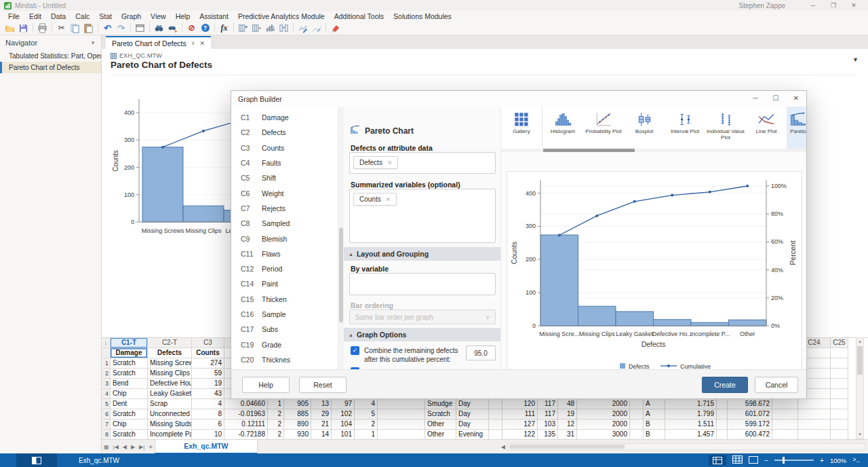 The width and height of the screenshot is (868, 467). Describe the element at coordinates (750, 425) in the screenshot. I see `cell: 599.172` at that location.